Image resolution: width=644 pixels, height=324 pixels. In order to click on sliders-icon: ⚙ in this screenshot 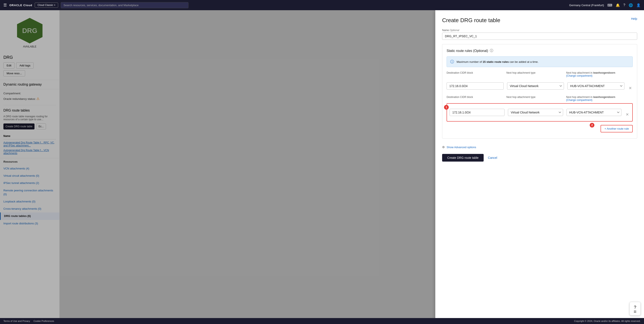, I will do `click(444, 147)`.